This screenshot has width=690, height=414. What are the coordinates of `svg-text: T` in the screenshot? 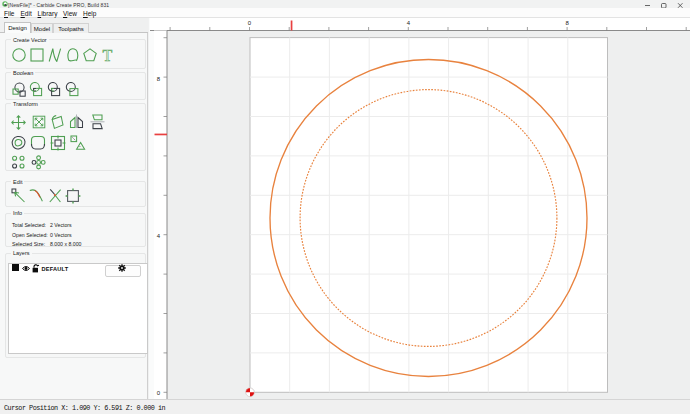 It's located at (108, 54).